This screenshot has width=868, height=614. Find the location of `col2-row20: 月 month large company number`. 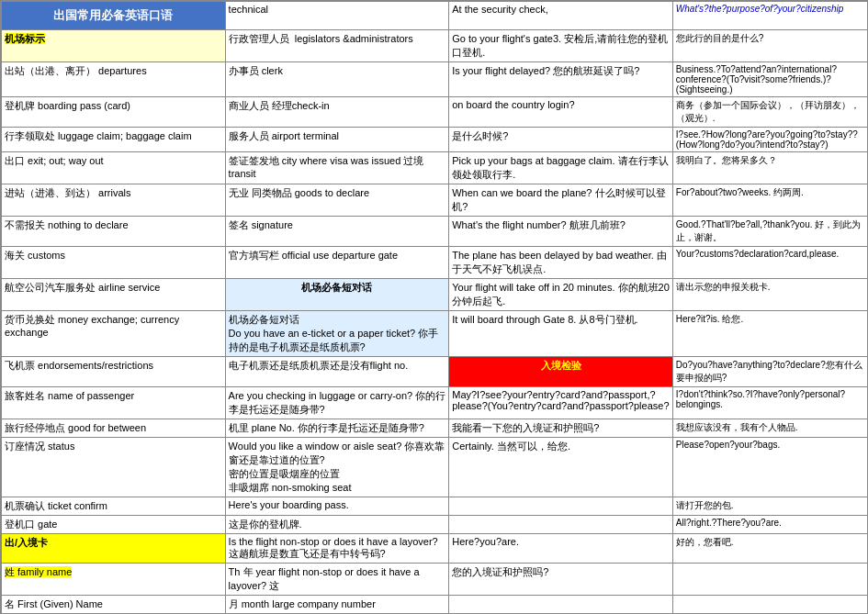

col2-row20: 月 month large company number is located at coordinates (337, 605).